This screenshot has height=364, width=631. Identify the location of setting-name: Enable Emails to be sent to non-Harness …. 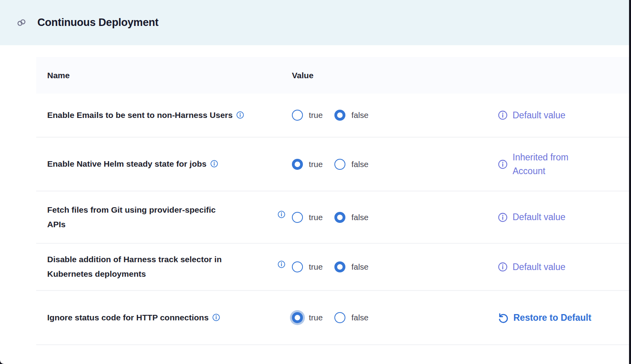
(140, 115).